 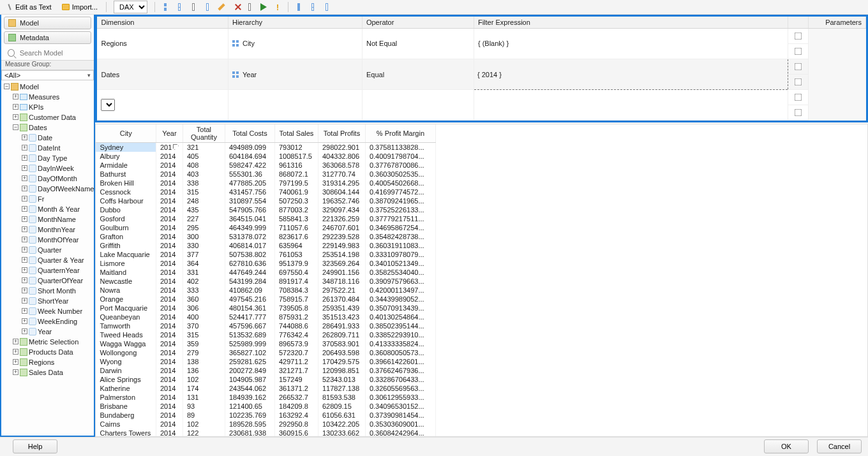 I want to click on edit-icon, so click(x=221, y=7).